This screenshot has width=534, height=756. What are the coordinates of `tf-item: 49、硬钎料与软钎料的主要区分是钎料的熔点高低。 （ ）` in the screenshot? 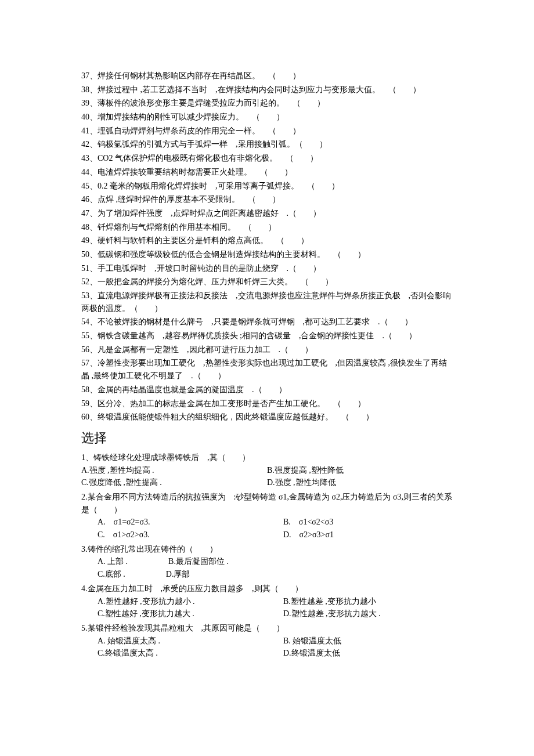 It's located at (267, 241).